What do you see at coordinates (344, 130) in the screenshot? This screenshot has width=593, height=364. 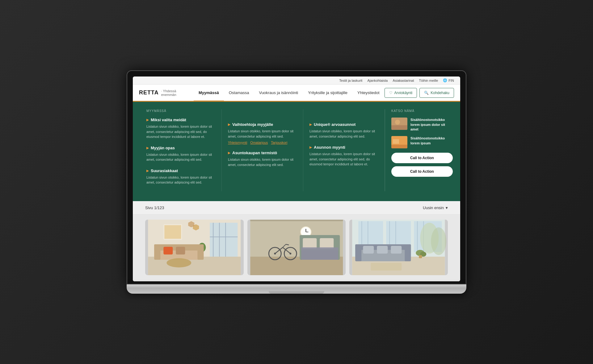 I see `mega-item-unique: ▶ Unique® arvoasunnot Listatun sivun ots…` at bounding box center [344, 130].